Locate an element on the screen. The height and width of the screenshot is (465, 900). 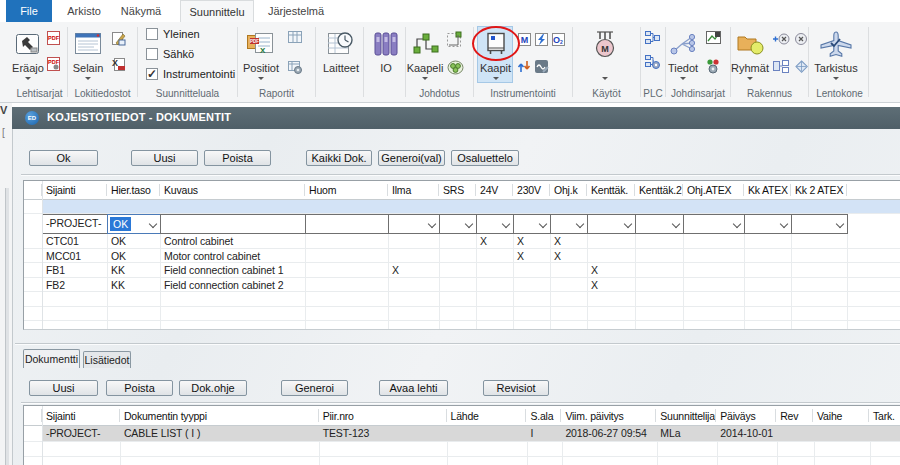
column-header: Dokumentin tyyppi is located at coordinates (220, 416).